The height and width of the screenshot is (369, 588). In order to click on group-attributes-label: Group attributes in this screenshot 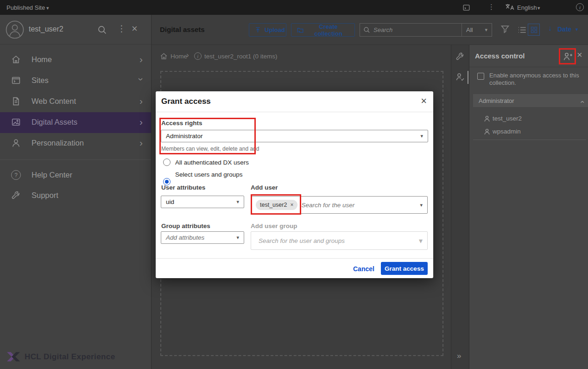, I will do `click(186, 226)`.